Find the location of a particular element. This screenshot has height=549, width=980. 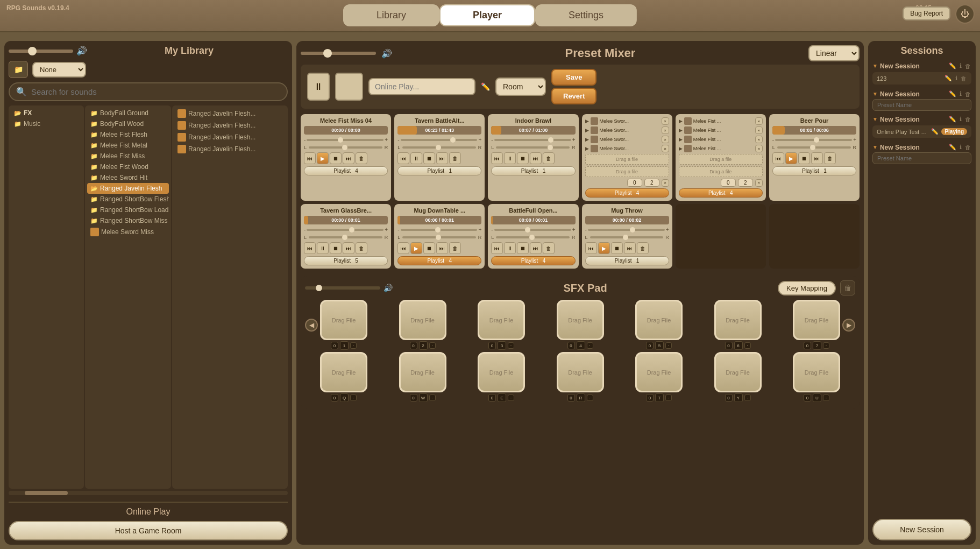

tab-library: Library is located at coordinates (392, 15).